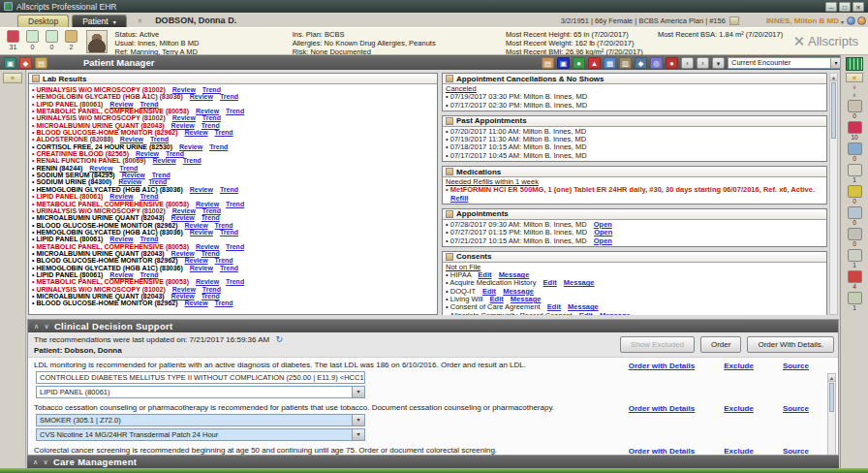  What do you see at coordinates (802, 21) in the screenshot?
I see `provider-name: INNES, Milton B MD` at bounding box center [802, 21].